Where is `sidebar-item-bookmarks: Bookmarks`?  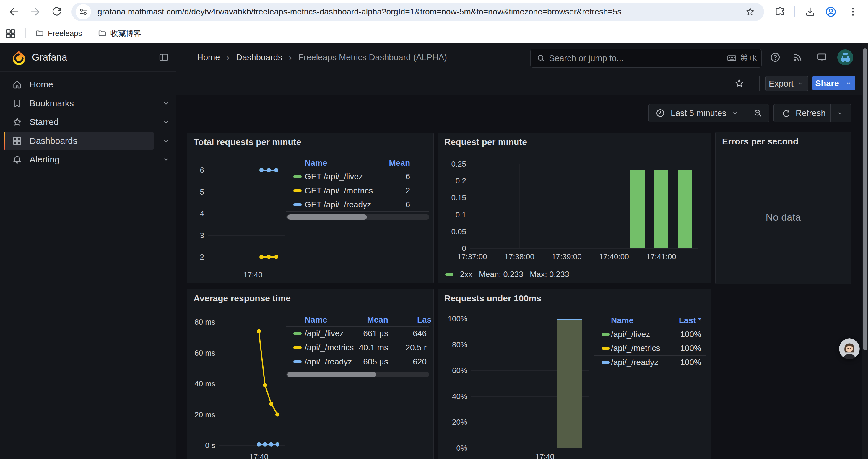
sidebar-item-bookmarks: Bookmarks is located at coordinates (79, 103).